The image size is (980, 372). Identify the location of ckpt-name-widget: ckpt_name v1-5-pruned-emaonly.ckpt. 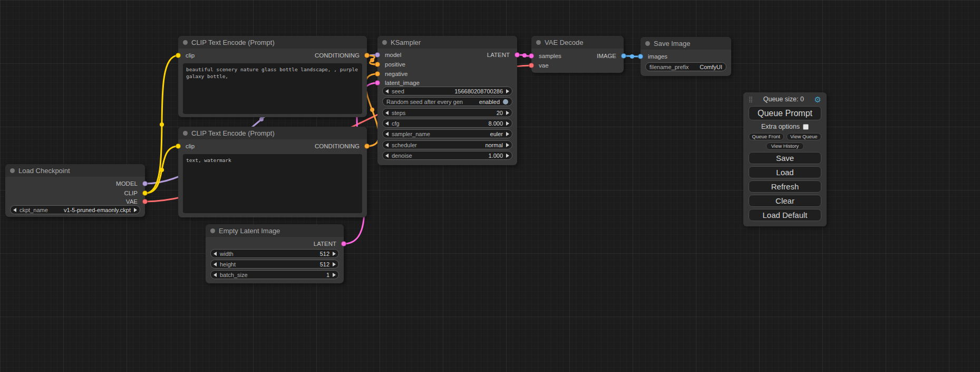
(75, 210).